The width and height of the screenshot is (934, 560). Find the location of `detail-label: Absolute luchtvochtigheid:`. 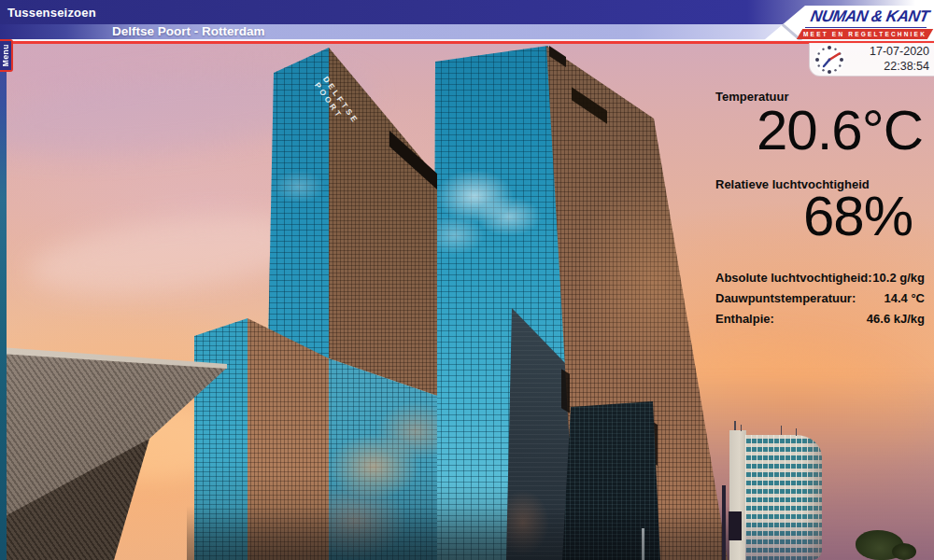

detail-label: Absolute luchtvochtigheid: is located at coordinates (794, 278).